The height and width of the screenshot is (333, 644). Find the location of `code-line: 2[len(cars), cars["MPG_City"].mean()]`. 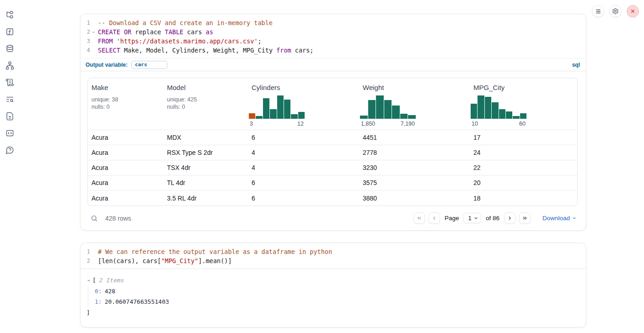

code-line: 2[len(cars), cars["MPG_City"].mean()] is located at coordinates (333, 261).